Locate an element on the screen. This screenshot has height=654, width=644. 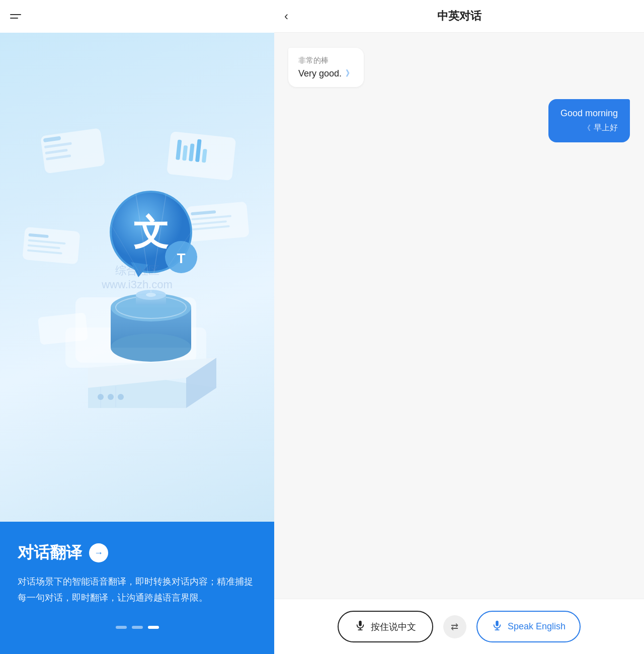
promo-description: 对话场景下的智能语音翻译，即时转换对话内容；精准捕捉每一句对话，即时翻译，让沟通… is located at coordinates (137, 590).